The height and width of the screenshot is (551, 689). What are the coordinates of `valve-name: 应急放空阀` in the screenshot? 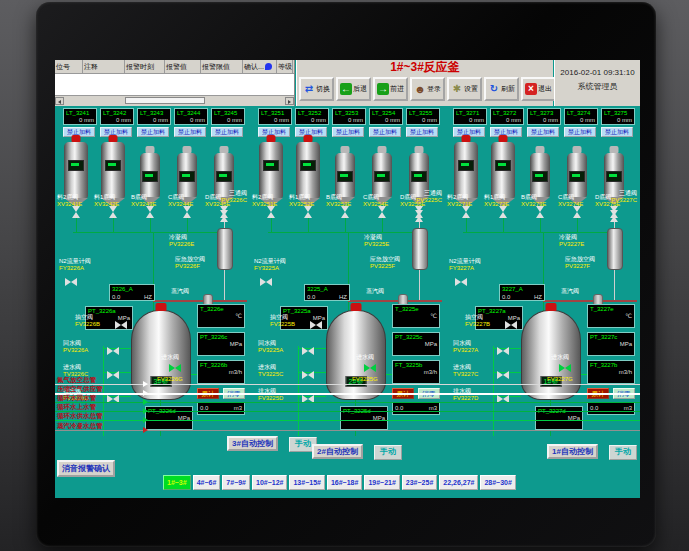 It's located at (385, 260).